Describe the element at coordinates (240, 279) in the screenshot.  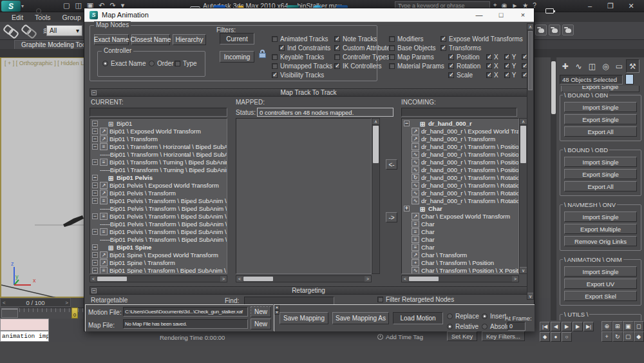
I see `scroll-left-icon: <` at that location.